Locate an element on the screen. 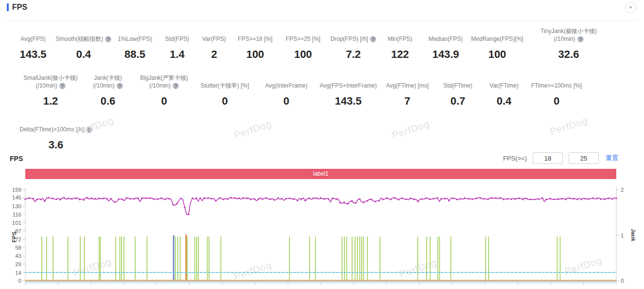 This screenshot has height=289, width=644. metric-cell: FPS>=18 [%] 100 is located at coordinates (255, 43).